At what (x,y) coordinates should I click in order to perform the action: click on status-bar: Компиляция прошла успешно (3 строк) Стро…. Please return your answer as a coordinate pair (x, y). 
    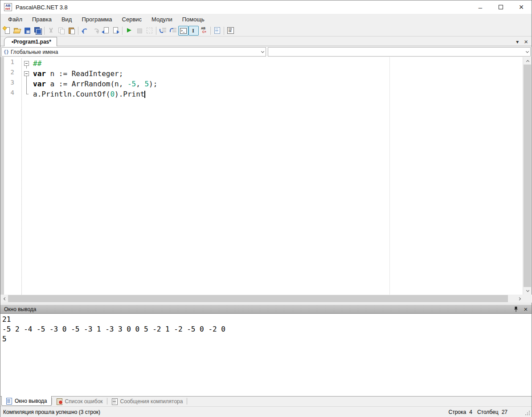
    Looking at the image, I should click on (266, 412).